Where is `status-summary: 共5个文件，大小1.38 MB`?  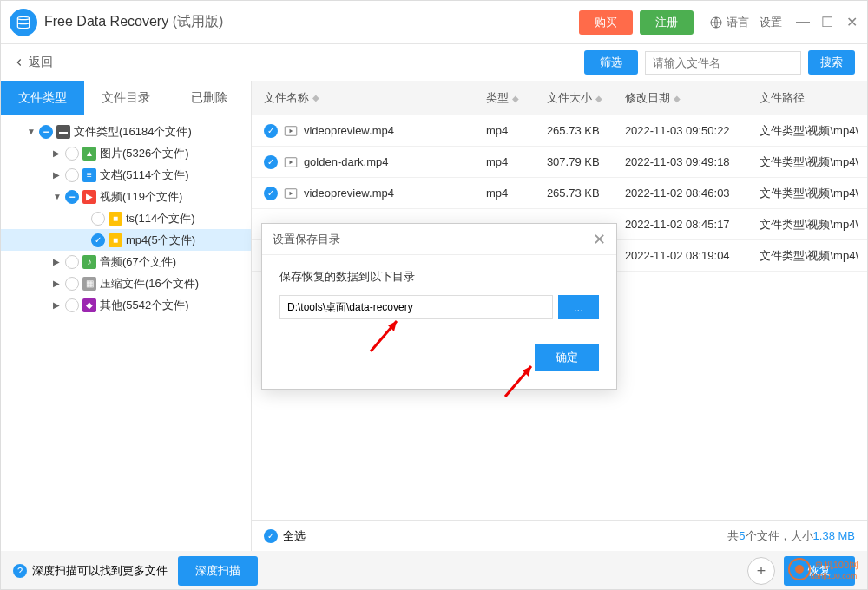 status-summary: 共5个文件，大小1.38 MB is located at coordinates (792, 536).